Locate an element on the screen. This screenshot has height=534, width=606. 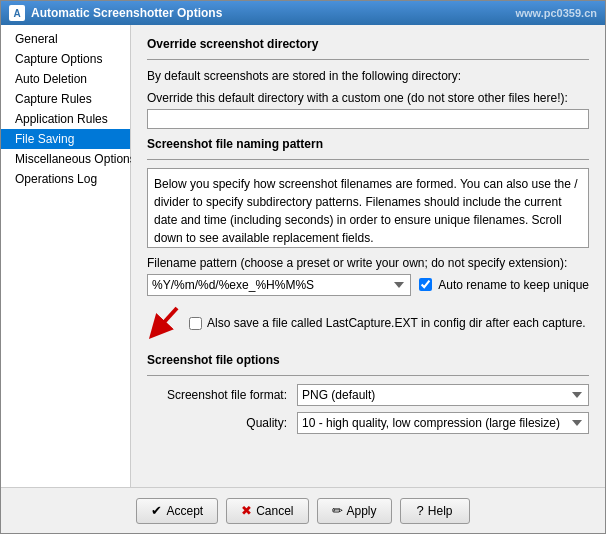
window-title: Automatic Screenshotter Options is located at coordinates (126, 13).